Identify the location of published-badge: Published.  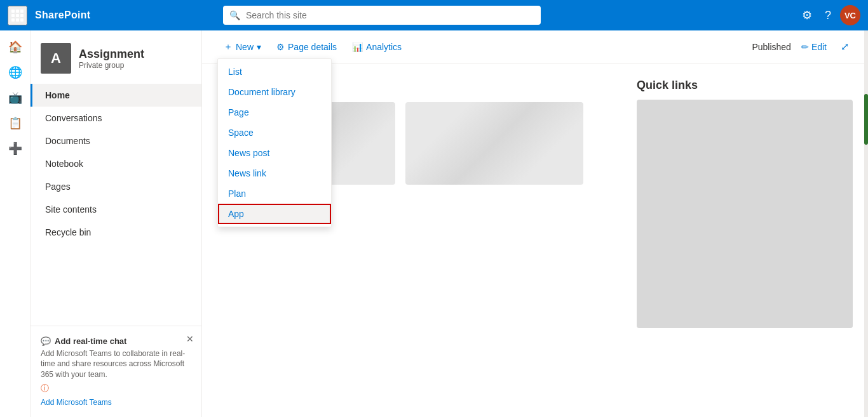
(771, 47).